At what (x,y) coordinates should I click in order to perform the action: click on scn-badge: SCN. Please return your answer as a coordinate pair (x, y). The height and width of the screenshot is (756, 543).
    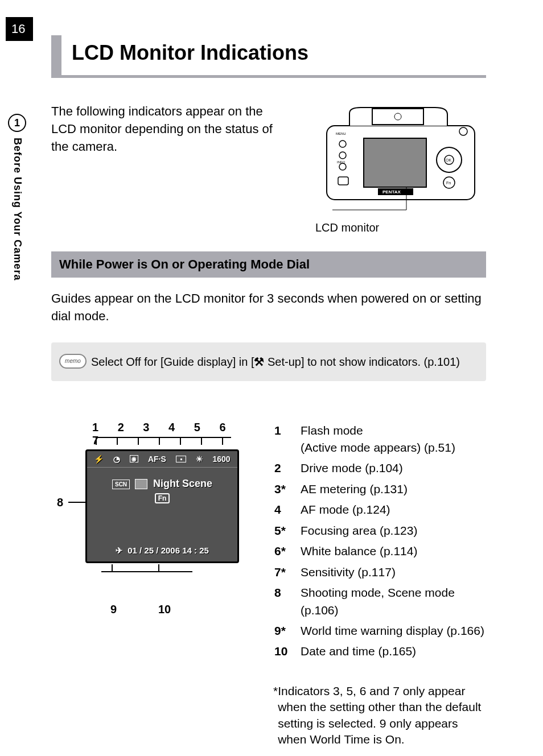
    Looking at the image, I should click on (121, 485).